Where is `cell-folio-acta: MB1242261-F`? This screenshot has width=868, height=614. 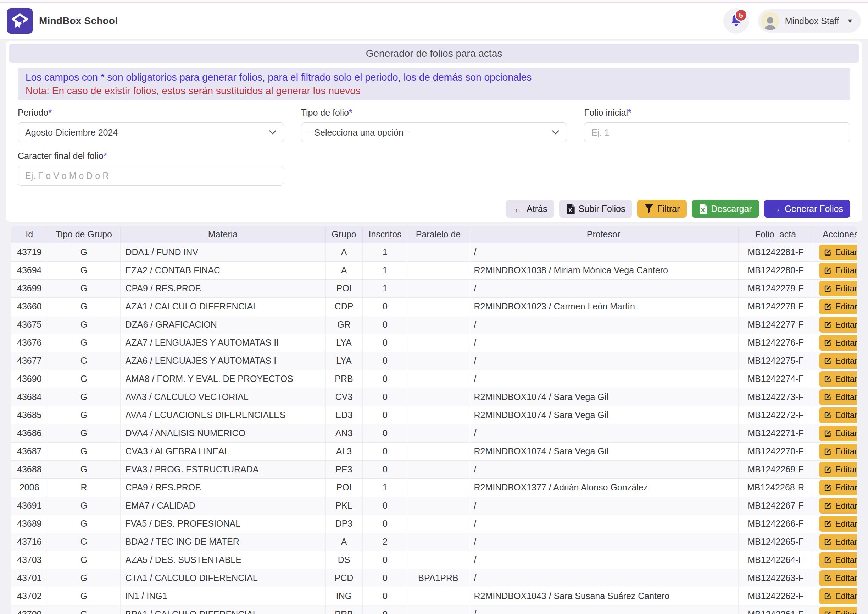
cell-folio-acta: MB1242261-F is located at coordinates (776, 610).